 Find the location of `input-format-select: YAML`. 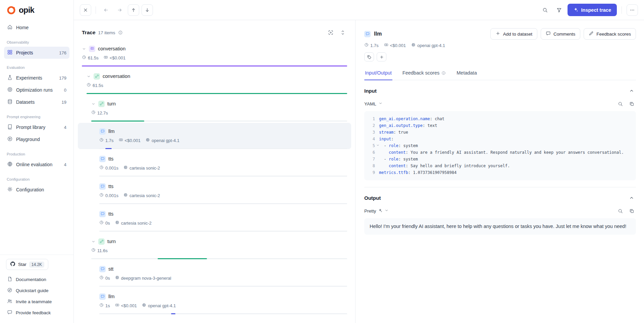

input-format-select: YAML is located at coordinates (374, 104).